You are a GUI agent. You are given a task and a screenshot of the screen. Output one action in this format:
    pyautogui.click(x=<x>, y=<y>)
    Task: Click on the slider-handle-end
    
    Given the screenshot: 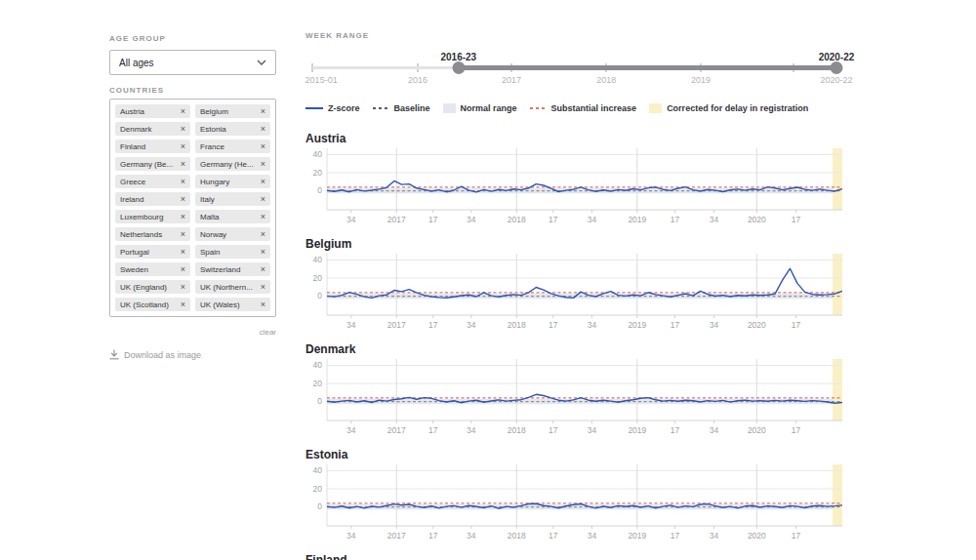 What is the action you would take?
    pyautogui.click(x=837, y=68)
    